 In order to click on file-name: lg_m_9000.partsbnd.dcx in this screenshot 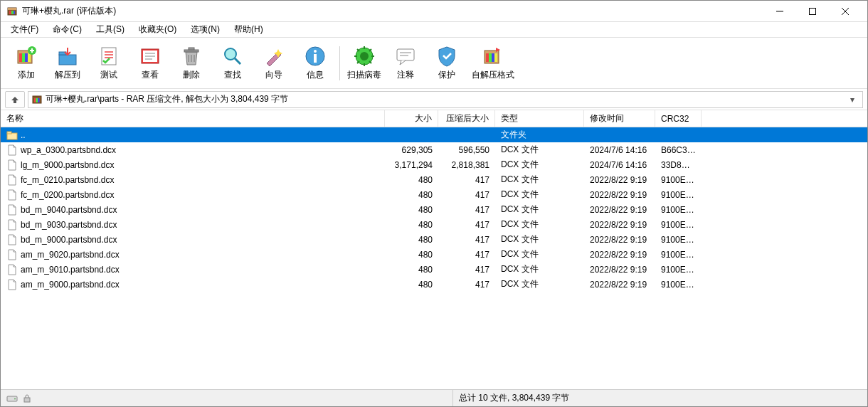, I will do `click(67, 165)`.